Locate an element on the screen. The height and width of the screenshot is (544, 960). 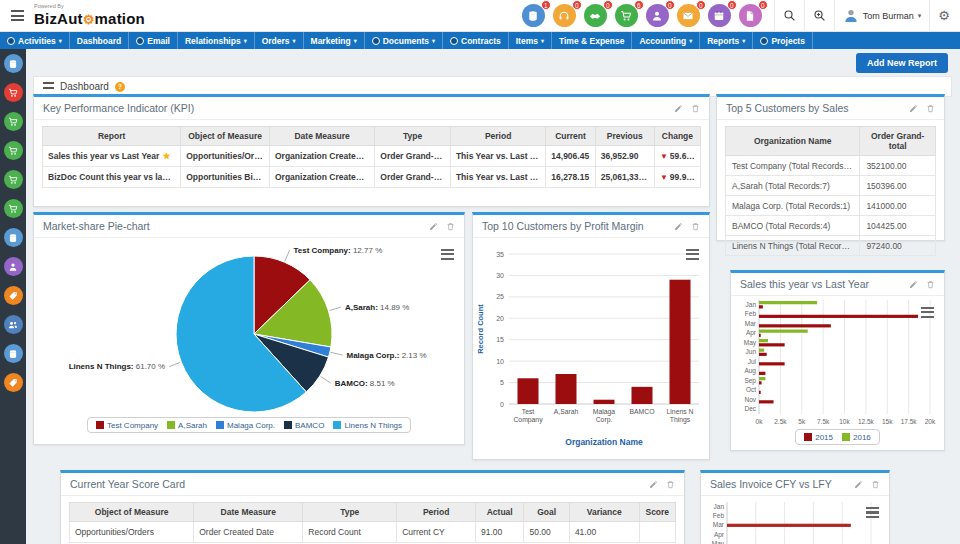
kpi-row: BizDoc Count this year vs last year★ Opp… is located at coordinates (372, 178).